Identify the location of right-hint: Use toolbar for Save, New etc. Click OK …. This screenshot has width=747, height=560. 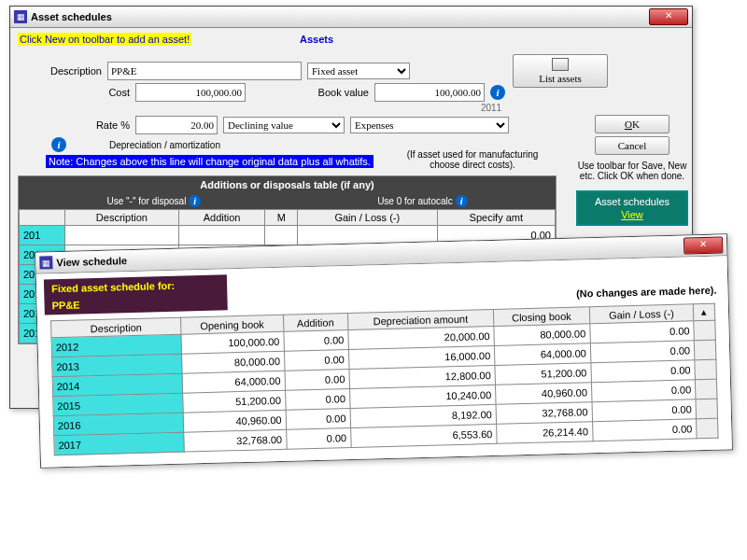
(632, 171).